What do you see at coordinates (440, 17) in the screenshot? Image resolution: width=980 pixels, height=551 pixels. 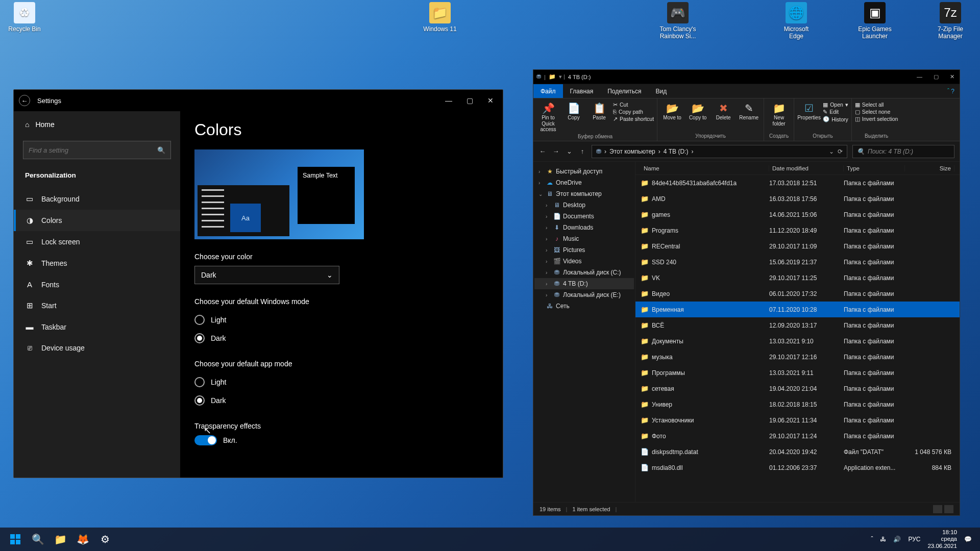 I see `desktop-icon: 📁Windows 11` at bounding box center [440, 17].